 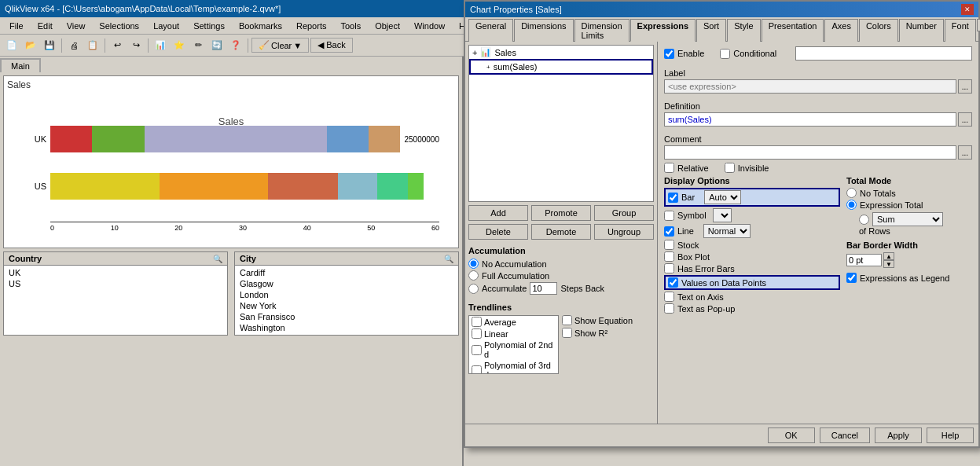 I want to click on symbol-select, so click(x=722, y=215).